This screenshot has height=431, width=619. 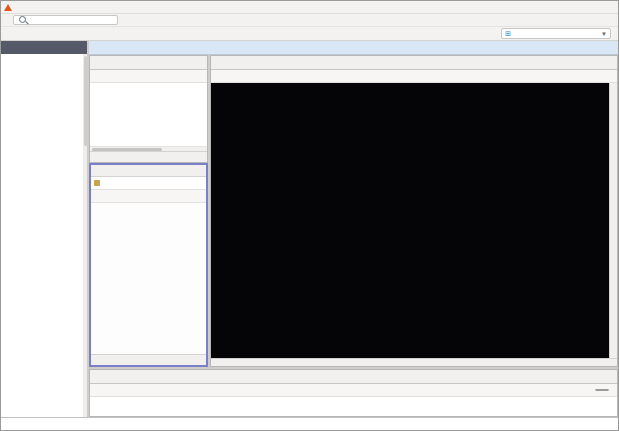 What do you see at coordinates (310, 20) in the screenshot?
I see `menu-bar` at bounding box center [310, 20].